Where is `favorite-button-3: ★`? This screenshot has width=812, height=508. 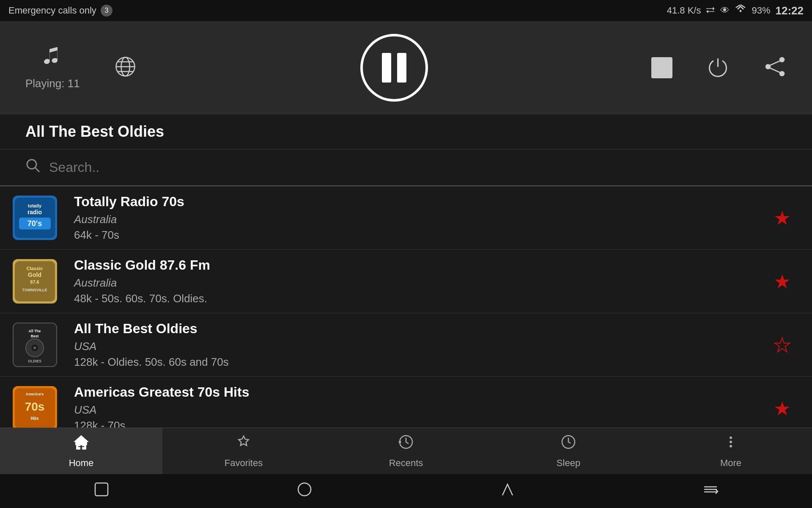
favorite-button-3: ★ is located at coordinates (782, 345).